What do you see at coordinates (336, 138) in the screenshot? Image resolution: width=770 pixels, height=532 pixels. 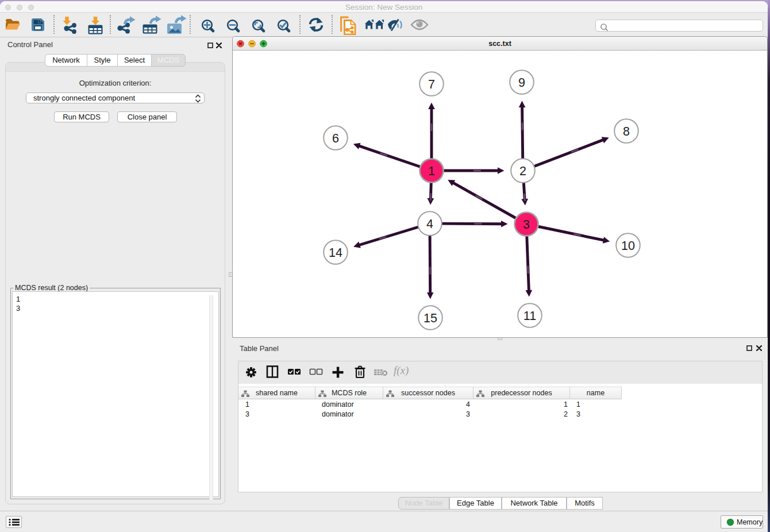 I see `svg-text: 6` at bounding box center [336, 138].